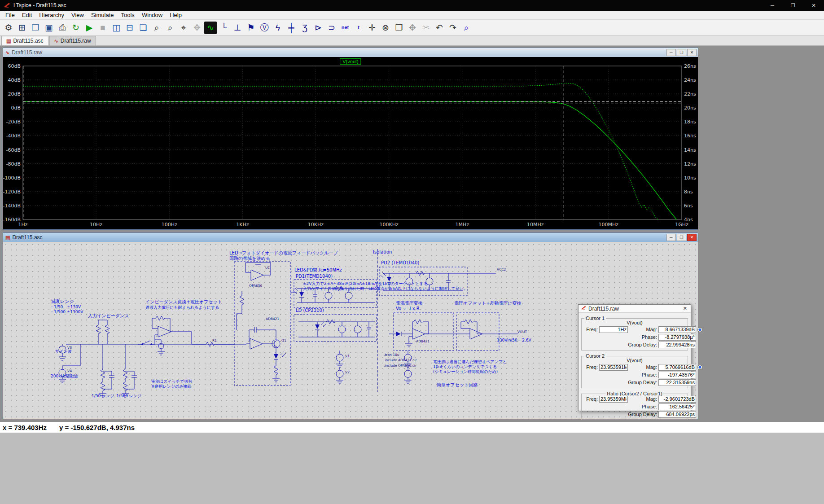  I want to click on waveform-close-button: ✕, so click(692, 53).